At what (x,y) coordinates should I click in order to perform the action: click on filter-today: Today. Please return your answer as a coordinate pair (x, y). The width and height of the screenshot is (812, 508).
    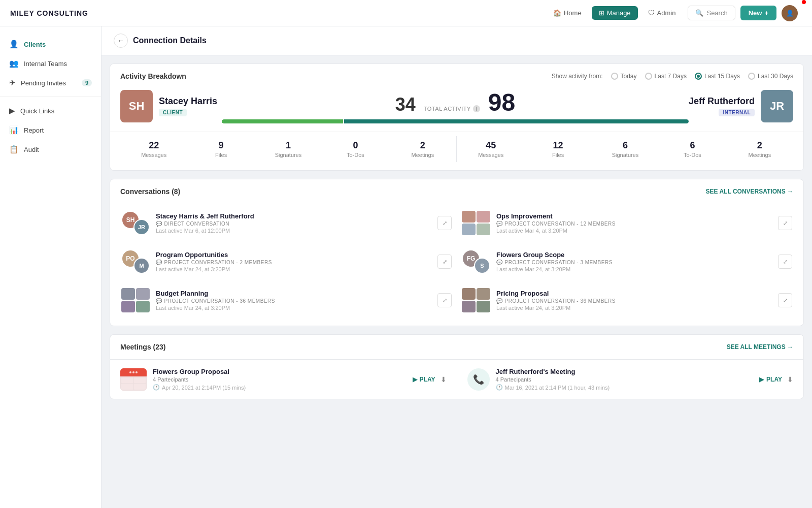
    Looking at the image, I should click on (624, 76).